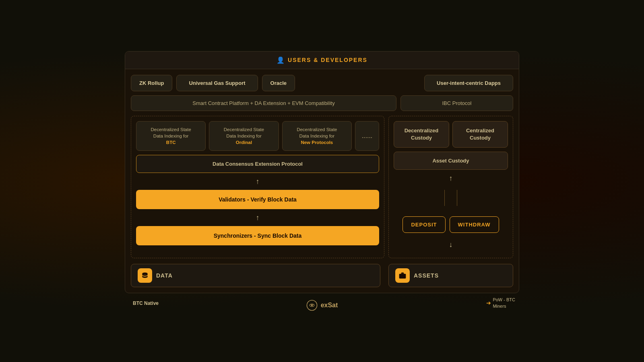 This screenshot has height=362, width=644. What do you see at coordinates (317, 136) in the screenshot?
I see `index-box-new-protocols: Decentralized StateData Indexing for New…` at bounding box center [317, 136].